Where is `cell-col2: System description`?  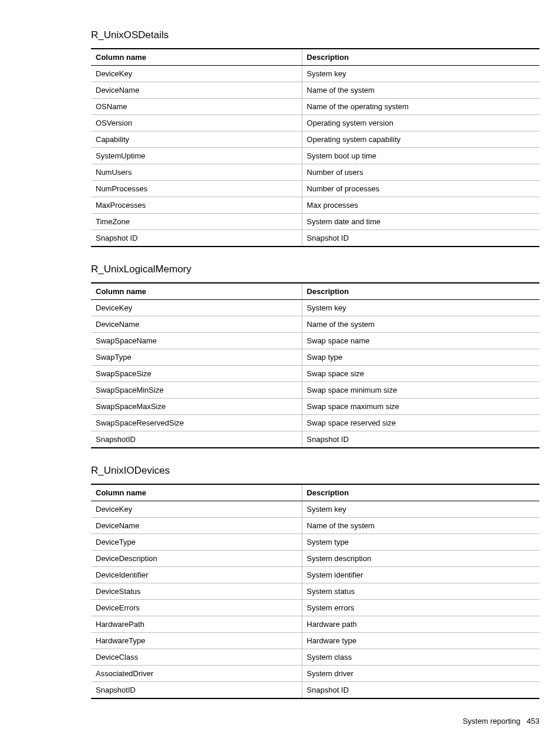 cell-col2: System description is located at coordinates (420, 559).